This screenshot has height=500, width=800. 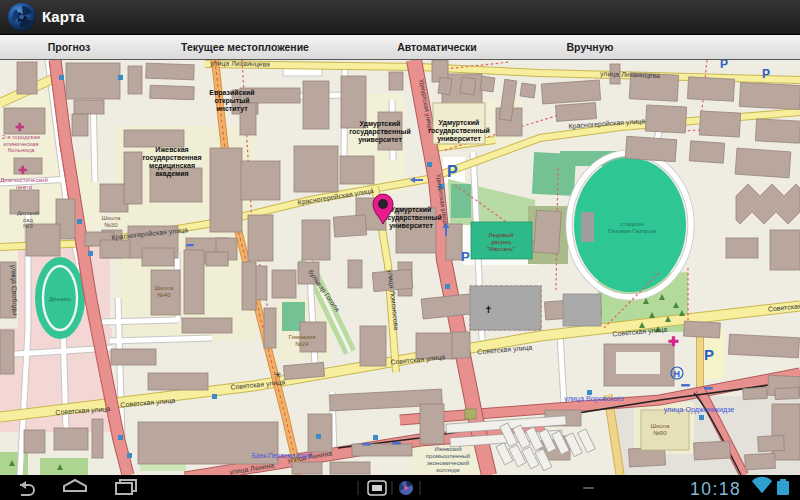 What do you see at coordinates (448, 456) in the screenshot?
I see `svg-text: промышленный` at bounding box center [448, 456].